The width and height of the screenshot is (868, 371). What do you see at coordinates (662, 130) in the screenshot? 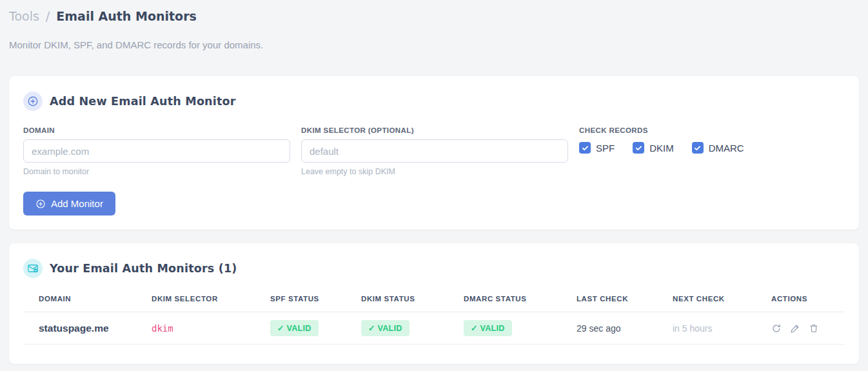
I see `check-records-label: CHECK RECORDS` at bounding box center [662, 130].